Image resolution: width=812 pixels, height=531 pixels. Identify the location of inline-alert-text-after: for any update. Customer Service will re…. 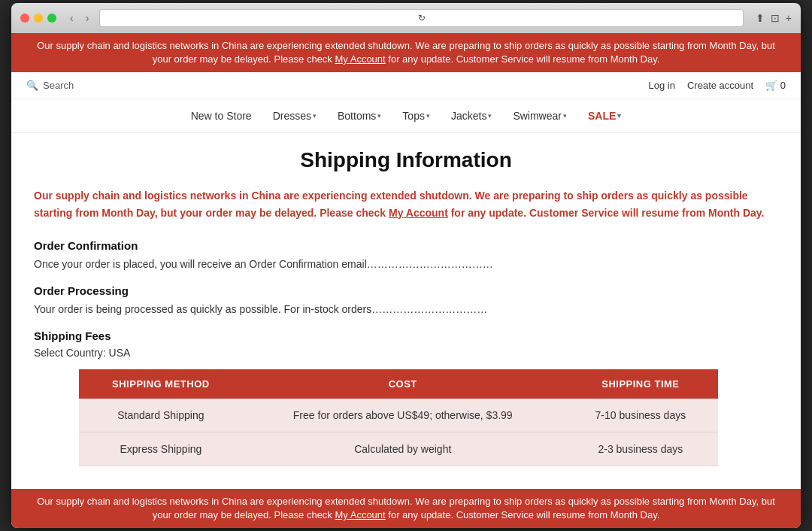
(606, 213).